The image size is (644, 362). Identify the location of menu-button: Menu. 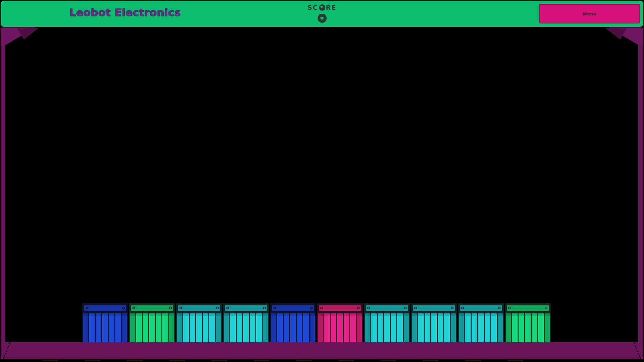
(590, 14).